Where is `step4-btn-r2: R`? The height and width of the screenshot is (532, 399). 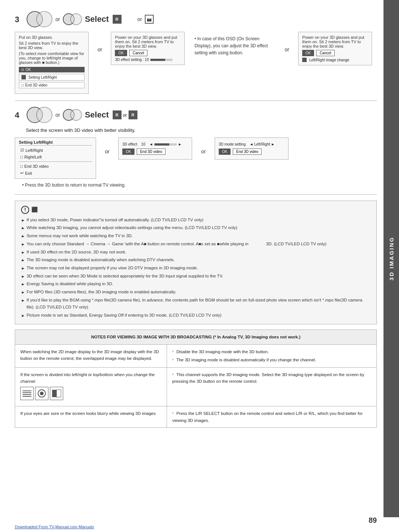 step4-btn-r2: R is located at coordinates (133, 115).